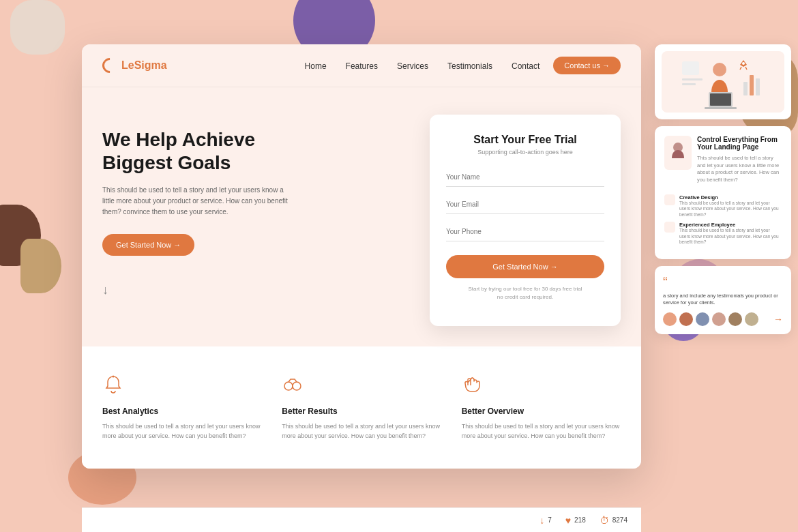  I want to click on score-icon: ↓, so click(542, 520).